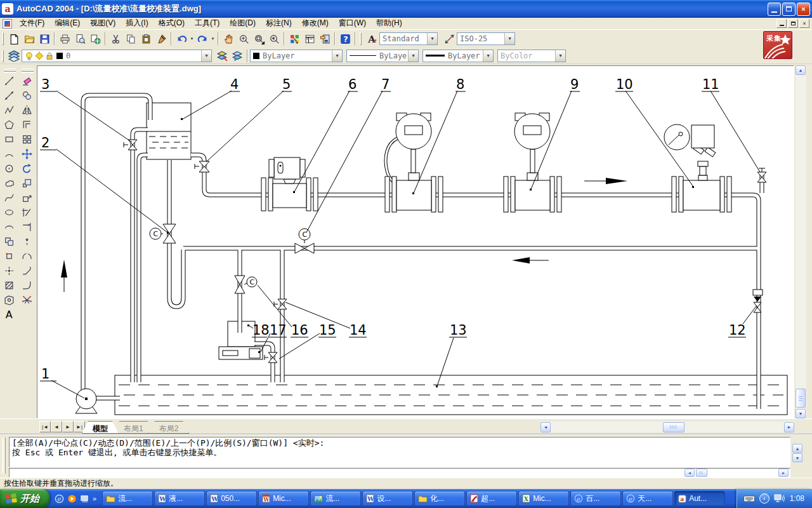  Describe the element at coordinates (27, 286) in the screenshot. I see `tool-fillet` at that location.